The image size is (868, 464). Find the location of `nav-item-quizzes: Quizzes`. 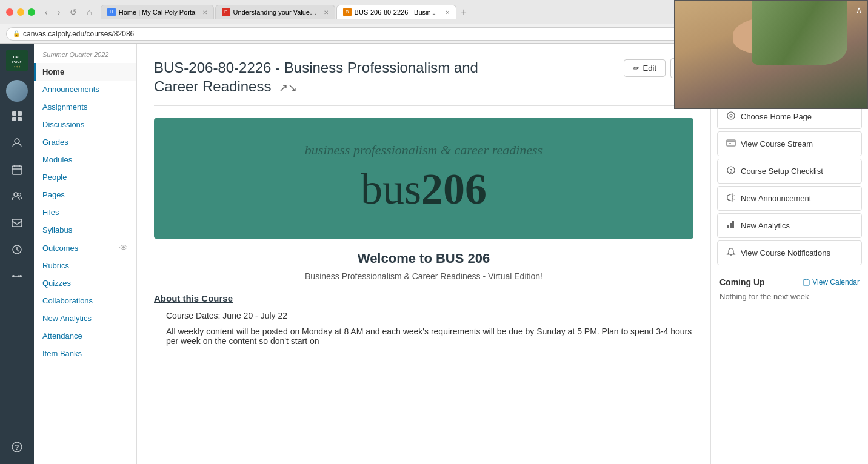

nav-item-quizzes: Quizzes is located at coordinates (85, 283).